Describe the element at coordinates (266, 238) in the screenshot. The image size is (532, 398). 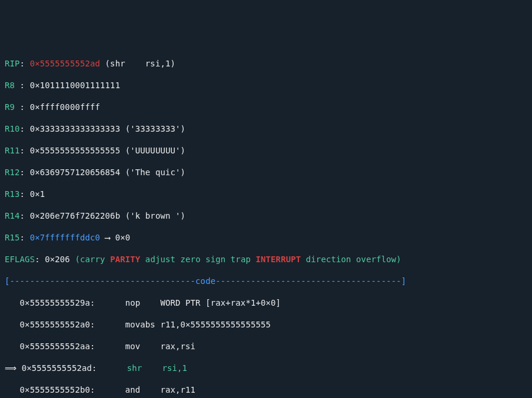
I see `reg-r15: R15: 0×7fffffffddc0 ⟶ 0×0` at that location.